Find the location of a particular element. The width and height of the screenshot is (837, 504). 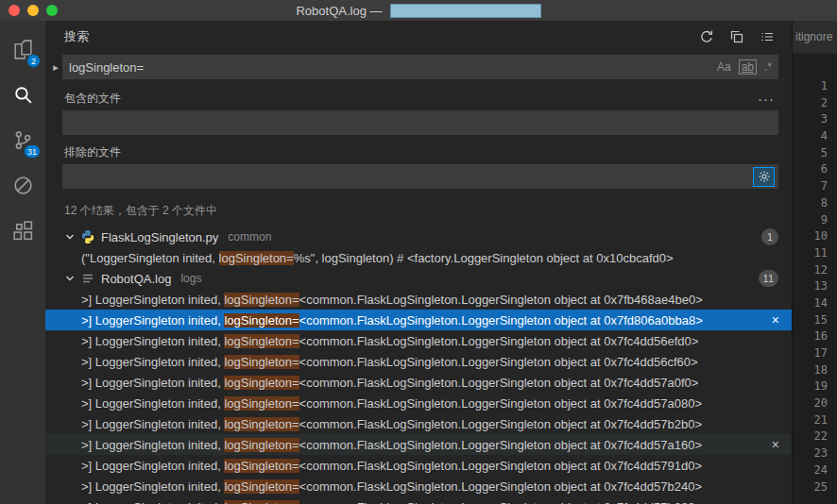

editor-tab-gitignore: itignore is located at coordinates (814, 38).